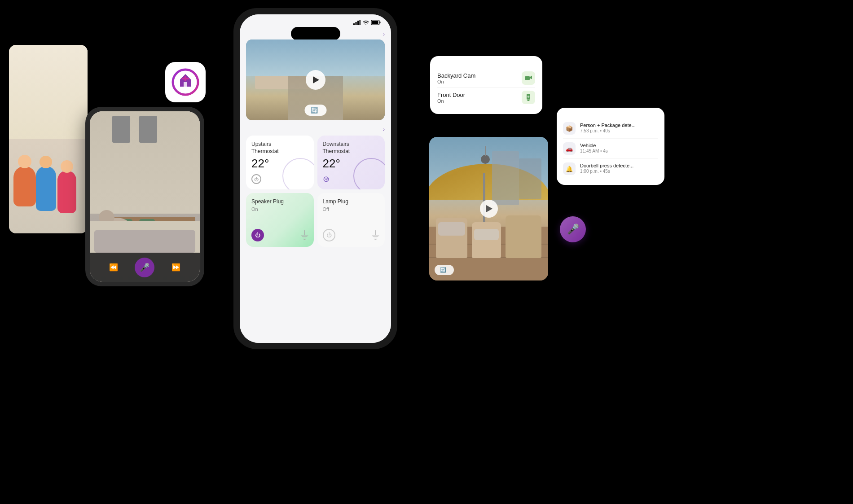 Image resolution: width=853 pixels, height=504 pixels. Describe the element at coordinates (315, 21) in the screenshot. I see `status-bar` at that location.